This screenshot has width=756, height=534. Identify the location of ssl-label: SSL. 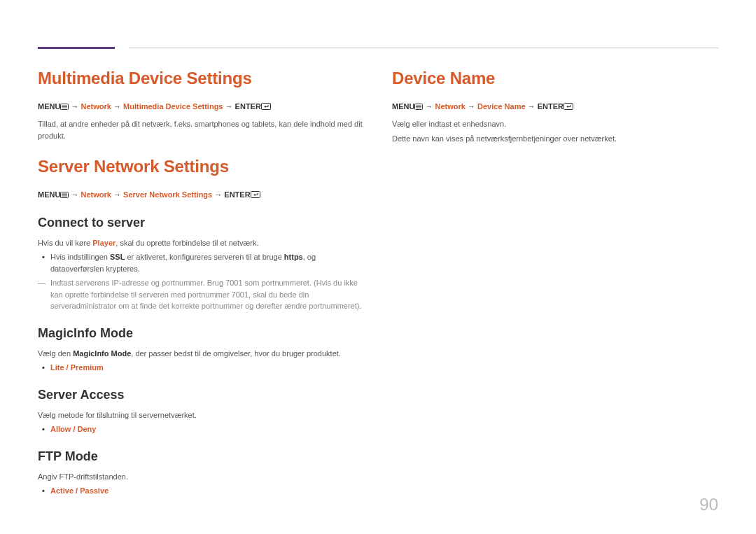
(118, 257).